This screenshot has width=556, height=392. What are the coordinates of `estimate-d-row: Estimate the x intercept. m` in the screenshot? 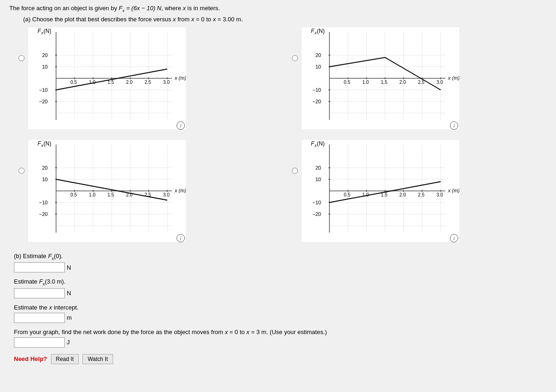 It's located at (280, 313).